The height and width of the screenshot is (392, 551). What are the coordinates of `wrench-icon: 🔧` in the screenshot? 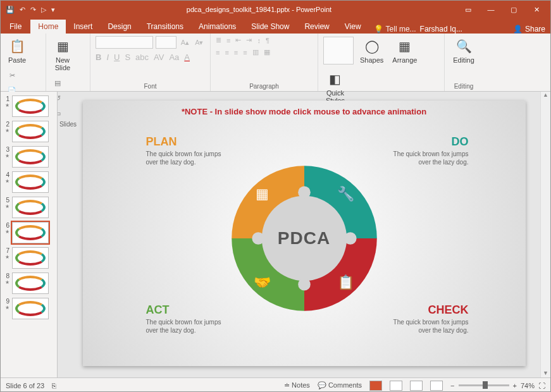 It's located at (346, 194).